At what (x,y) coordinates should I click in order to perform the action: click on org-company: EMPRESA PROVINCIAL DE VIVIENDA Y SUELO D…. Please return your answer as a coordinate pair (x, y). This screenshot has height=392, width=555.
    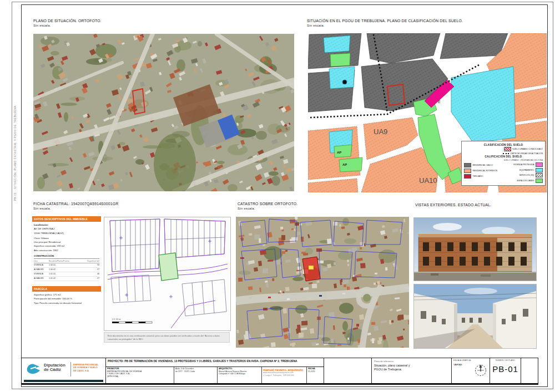
    Looking at the image, I should click on (85, 368).